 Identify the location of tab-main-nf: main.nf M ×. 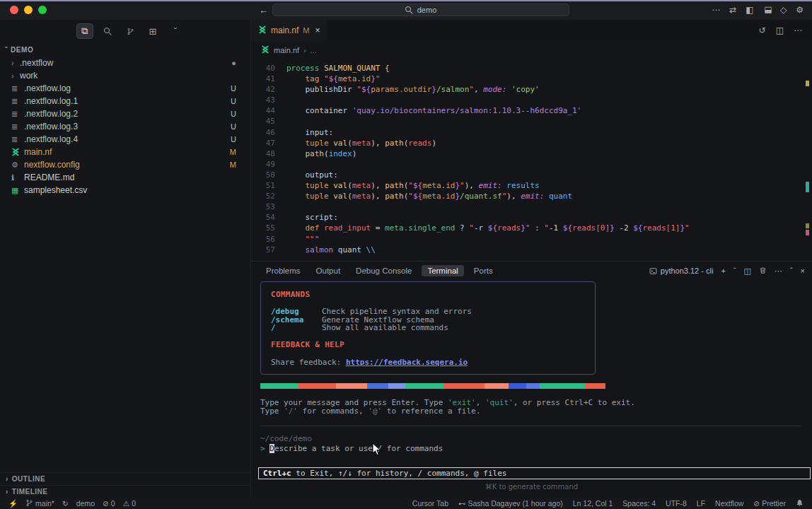
(289, 30).